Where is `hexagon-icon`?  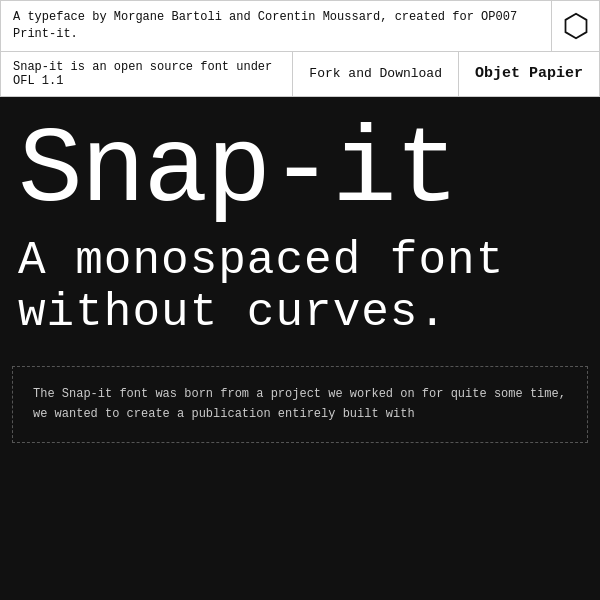 hexagon-icon is located at coordinates (576, 26).